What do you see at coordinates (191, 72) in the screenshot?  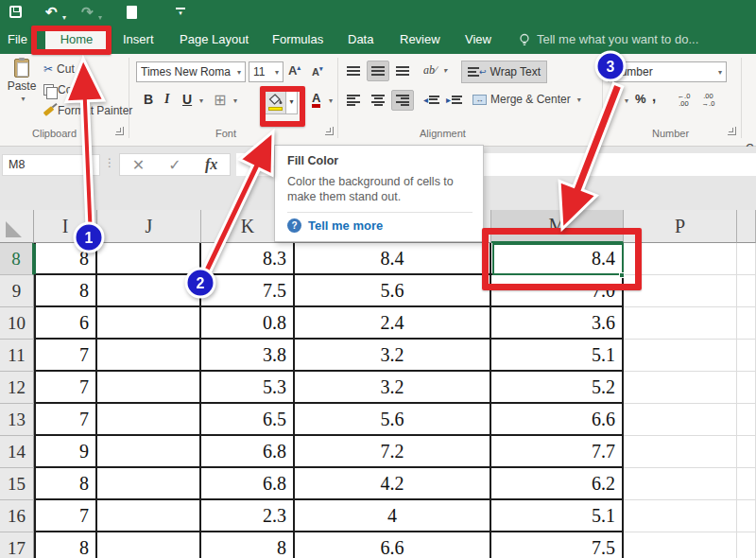 I see `font-name-combo: Times New Roma ▾` at bounding box center [191, 72].